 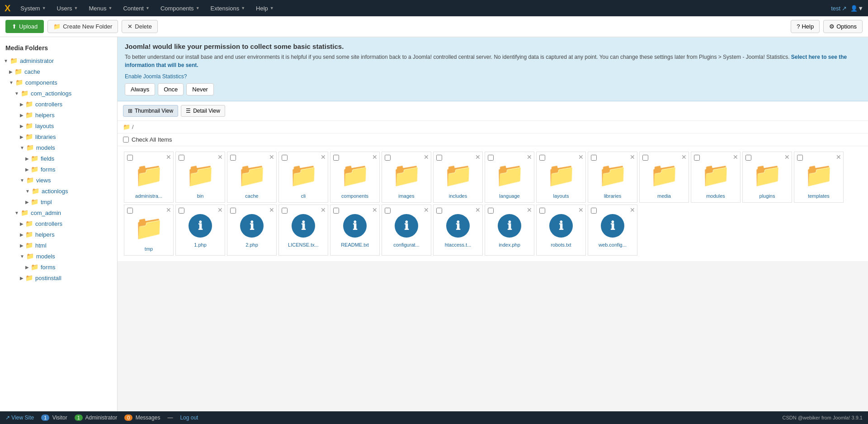 What do you see at coordinates (355, 197) in the screenshot?
I see `item-label: components` at bounding box center [355, 197].